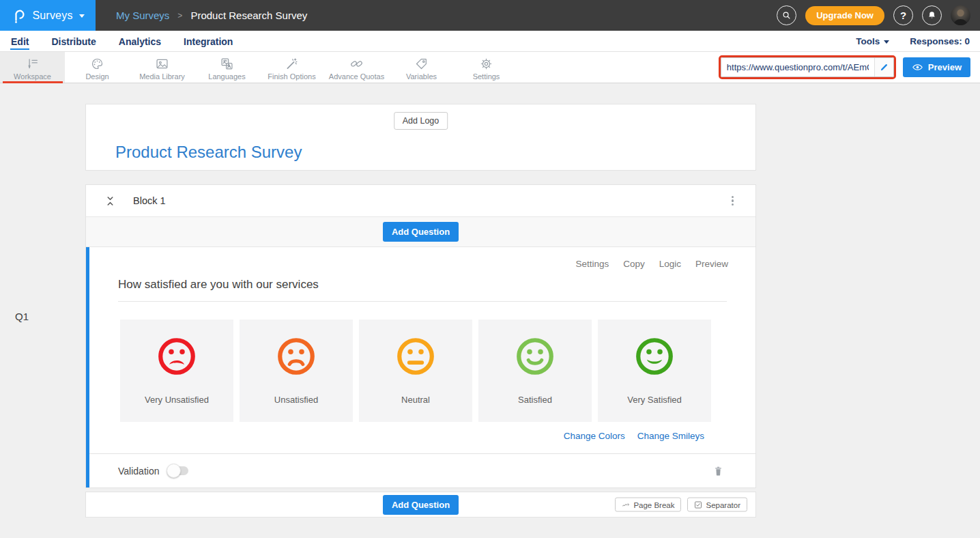 Image resolution: width=980 pixels, height=538 pixels. What do you see at coordinates (416, 371) in the screenshot?
I see `smiley-options-row: Very UnsatisfiedUnsatisfiedNeutralSatisf…` at bounding box center [416, 371].